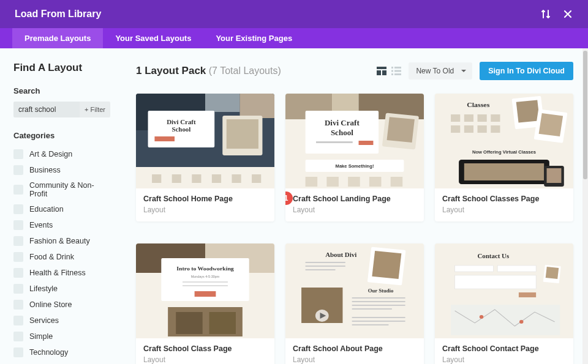 The image size is (588, 364). I want to click on svg-text: Now Offering Virtual Classes, so click(504, 152).